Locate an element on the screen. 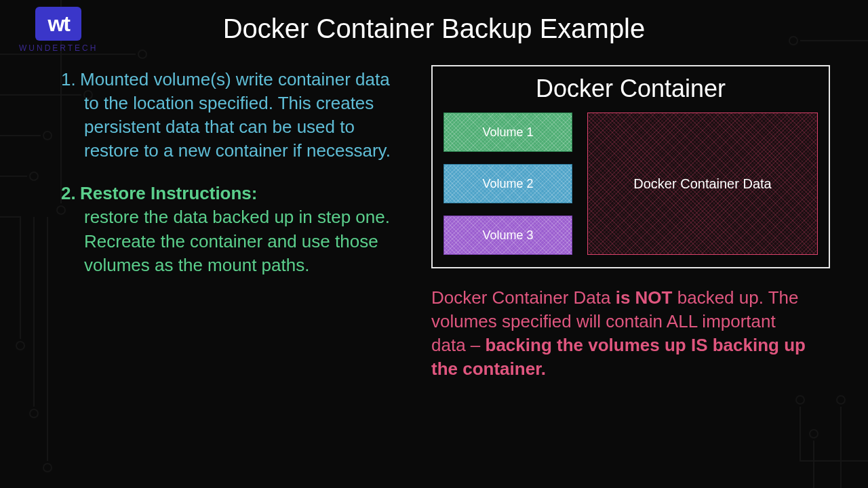 The width and height of the screenshot is (868, 488). note-text: Docker Container Data is NOT backed up. … is located at coordinates (621, 333).